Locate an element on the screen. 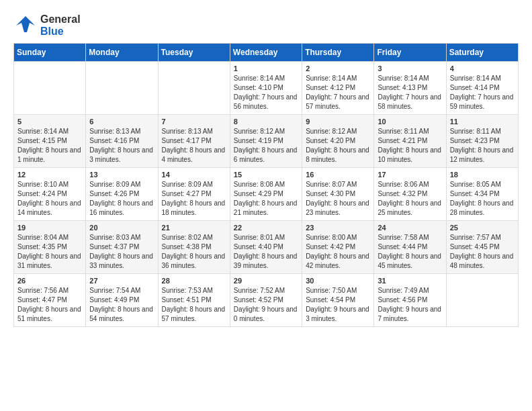 This screenshot has height=411, width=532. day-number: 24 is located at coordinates (410, 228).